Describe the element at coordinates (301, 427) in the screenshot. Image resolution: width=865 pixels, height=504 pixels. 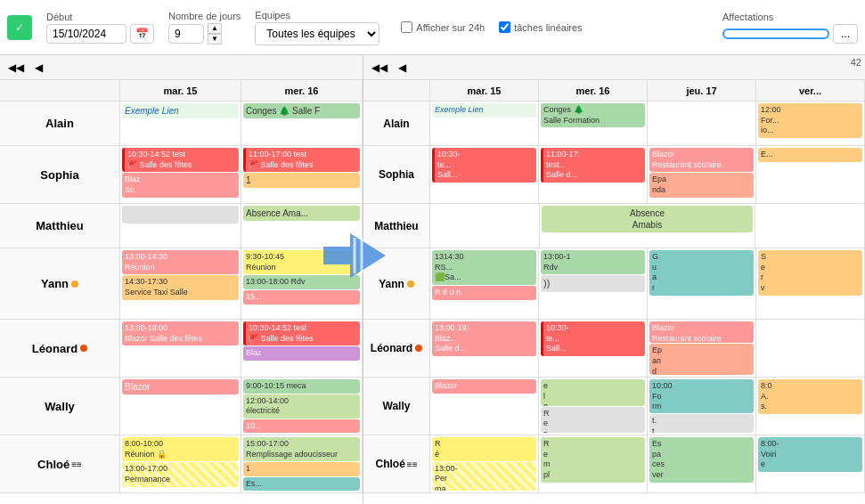
I see `event-wally-10: 10...` at that location.